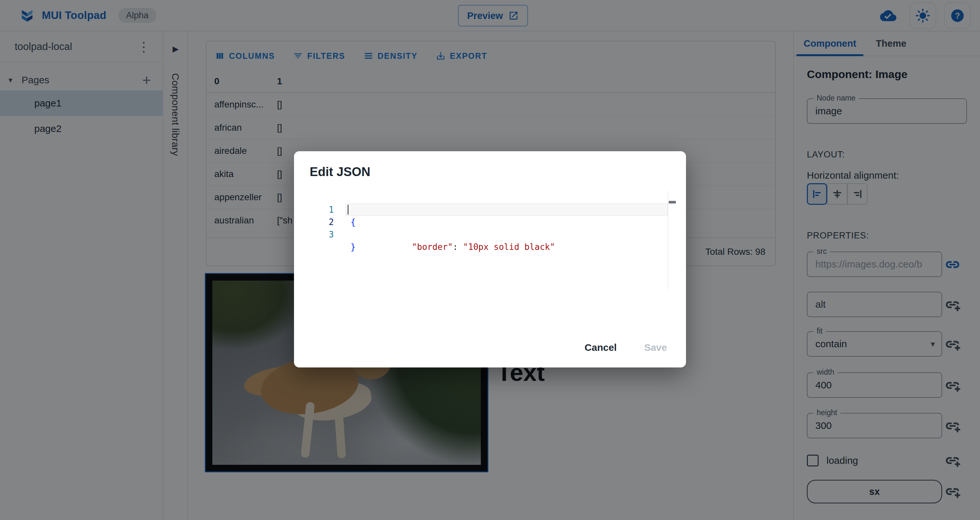  I want to click on dialog-title: Edit JSON, so click(340, 172).